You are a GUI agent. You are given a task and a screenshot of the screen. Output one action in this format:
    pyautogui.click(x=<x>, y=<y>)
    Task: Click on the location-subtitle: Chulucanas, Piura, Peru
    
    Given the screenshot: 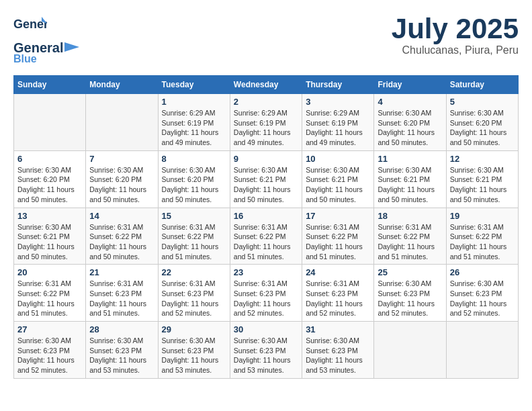 What is the action you would take?
    pyautogui.click(x=455, y=50)
    